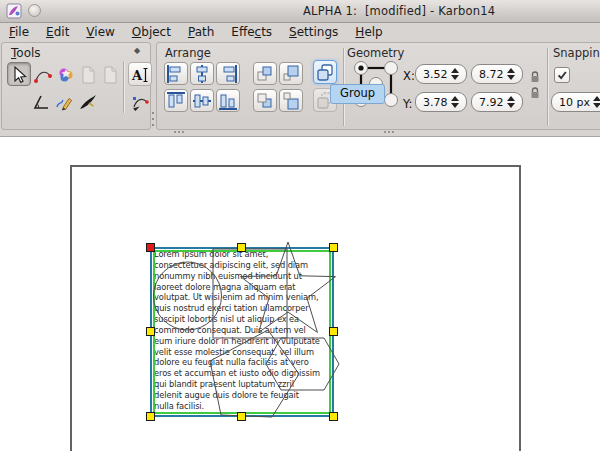 This screenshot has width=600, height=451. Describe the element at coordinates (137, 50) in the screenshot. I see `collapse-diamond-icon: ◆` at that location.